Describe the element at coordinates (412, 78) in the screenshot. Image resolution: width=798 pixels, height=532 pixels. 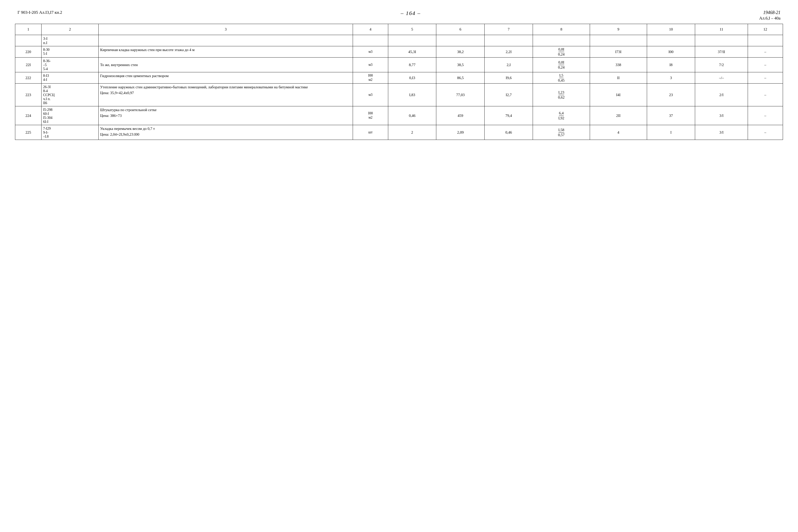
I see `row-col5: 0,I3` at that location.